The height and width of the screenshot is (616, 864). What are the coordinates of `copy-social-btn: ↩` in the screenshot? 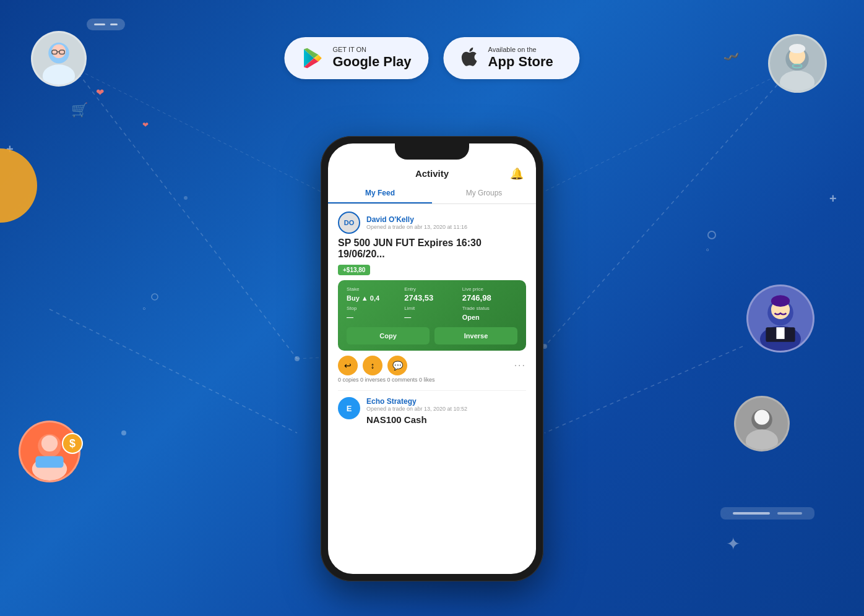 It's located at (348, 366).